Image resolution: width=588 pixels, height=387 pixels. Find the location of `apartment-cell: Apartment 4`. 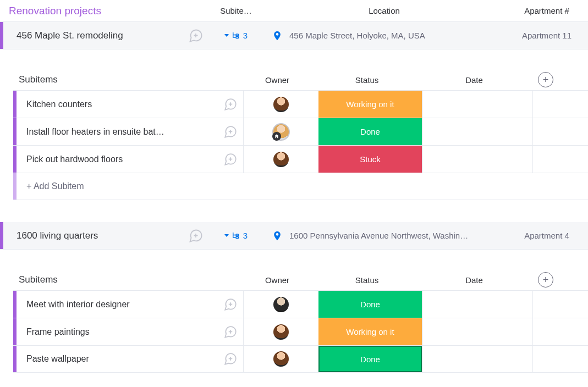

apartment-cell: Apartment 4 is located at coordinates (547, 235).